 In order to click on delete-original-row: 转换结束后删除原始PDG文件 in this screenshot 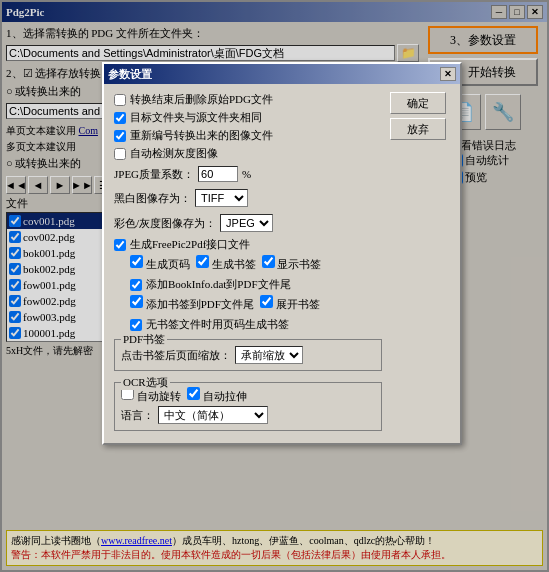, I will do `click(248, 100)`.